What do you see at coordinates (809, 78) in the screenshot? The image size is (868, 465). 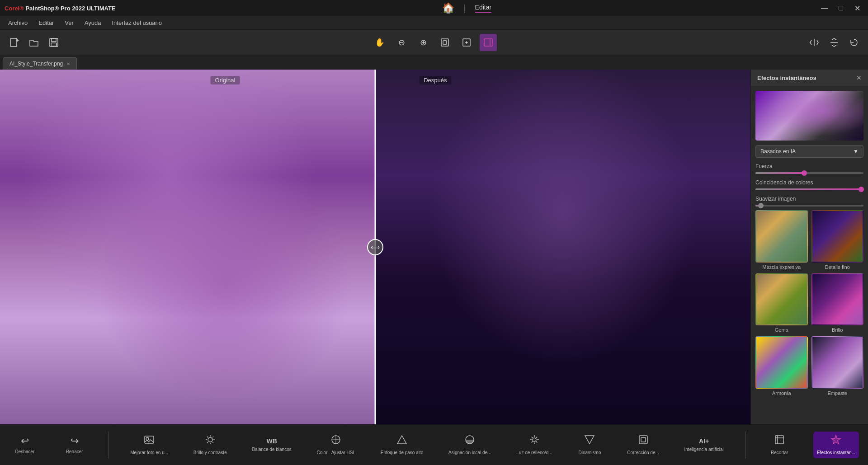 I see `panel-header: Efectos instantáneos ✕` at bounding box center [809, 78].